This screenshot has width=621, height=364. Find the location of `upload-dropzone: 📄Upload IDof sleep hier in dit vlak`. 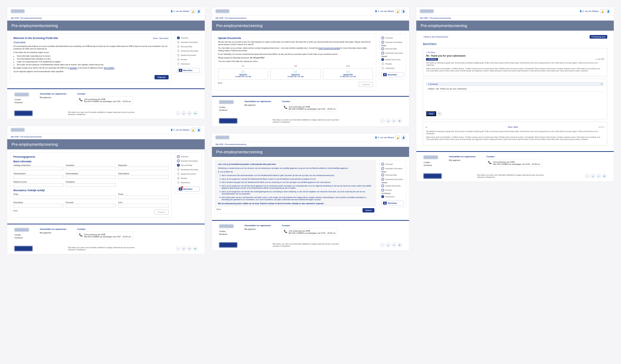

upload-dropzone: 📄Upload IDof sleep hier in dit vlak is located at coordinates (243, 74).